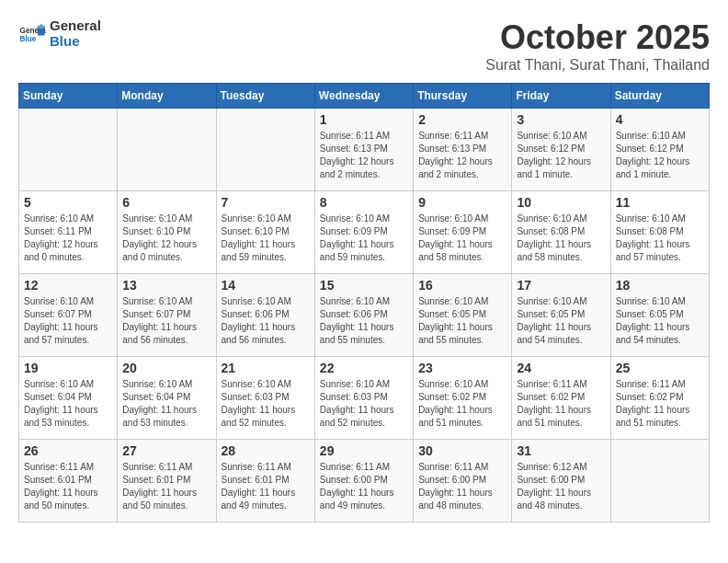 This screenshot has height=563, width=728. I want to click on logo: General Blue General Blue, so click(60, 33).